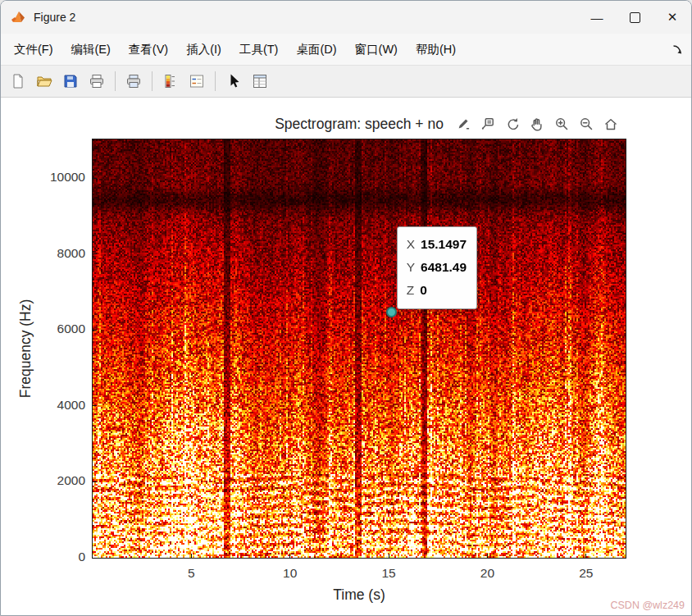 Image resolution: width=692 pixels, height=616 pixels. Describe the element at coordinates (635, 17) in the screenshot. I see `maximize-button` at that location.